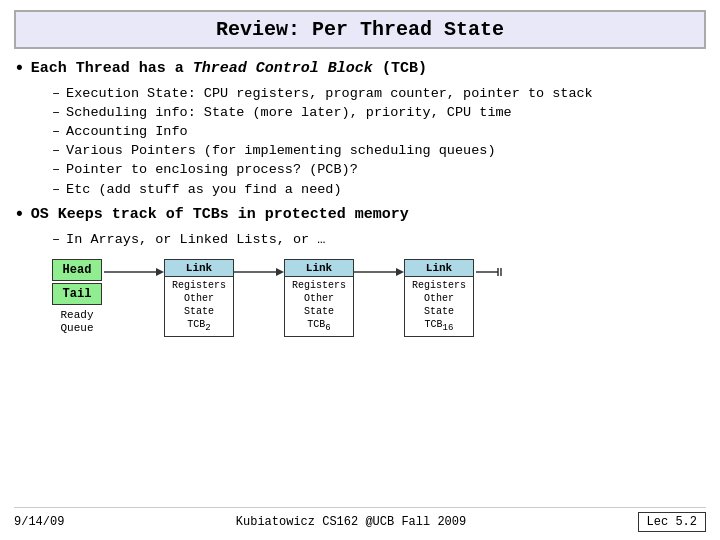 This screenshot has width=720, height=540. I want to click on tcb-blocks: Link RegistersOtherStateTCB2 Link Regist…, so click(335, 298).